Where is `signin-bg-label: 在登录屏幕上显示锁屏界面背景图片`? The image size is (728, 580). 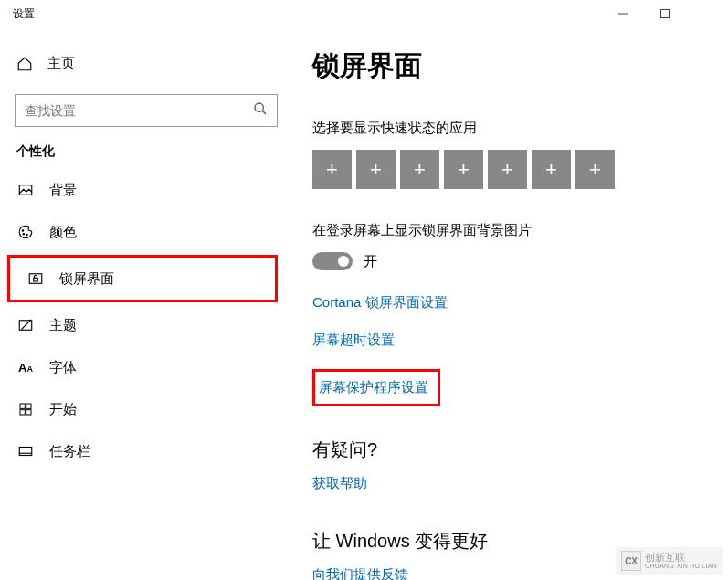 signin-bg-label: 在登录屏幕上显示锁屏界面背景图片 is located at coordinates (512, 230).